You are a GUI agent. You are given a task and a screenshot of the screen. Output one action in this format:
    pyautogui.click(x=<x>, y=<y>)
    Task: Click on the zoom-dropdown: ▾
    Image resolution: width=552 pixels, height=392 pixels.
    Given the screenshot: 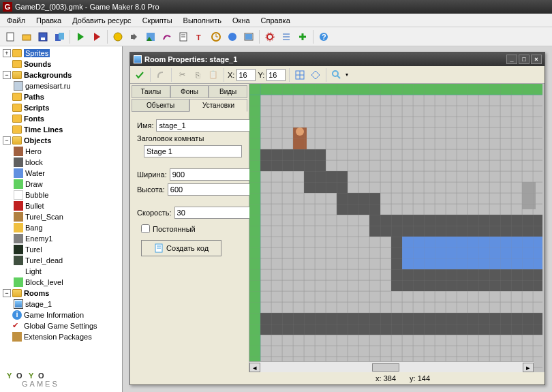 What is the action you would take?
    pyautogui.click(x=347, y=75)
    